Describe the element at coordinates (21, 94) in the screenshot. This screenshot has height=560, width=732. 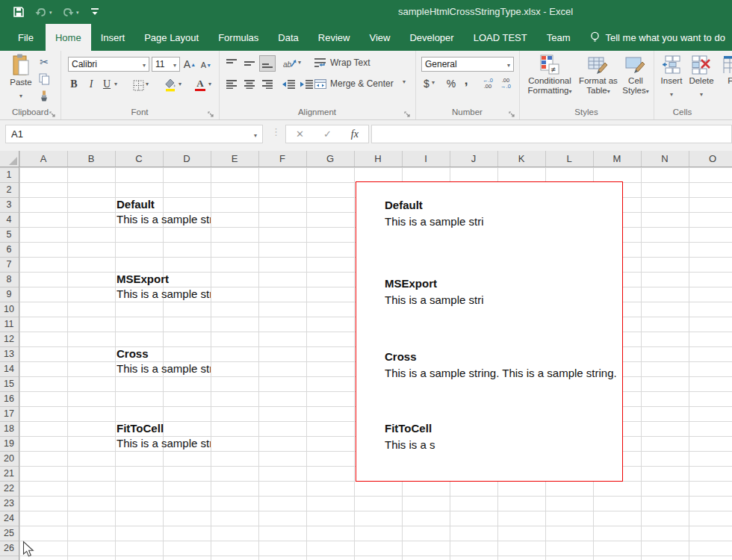
I see `paste-dropdown-icon` at that location.